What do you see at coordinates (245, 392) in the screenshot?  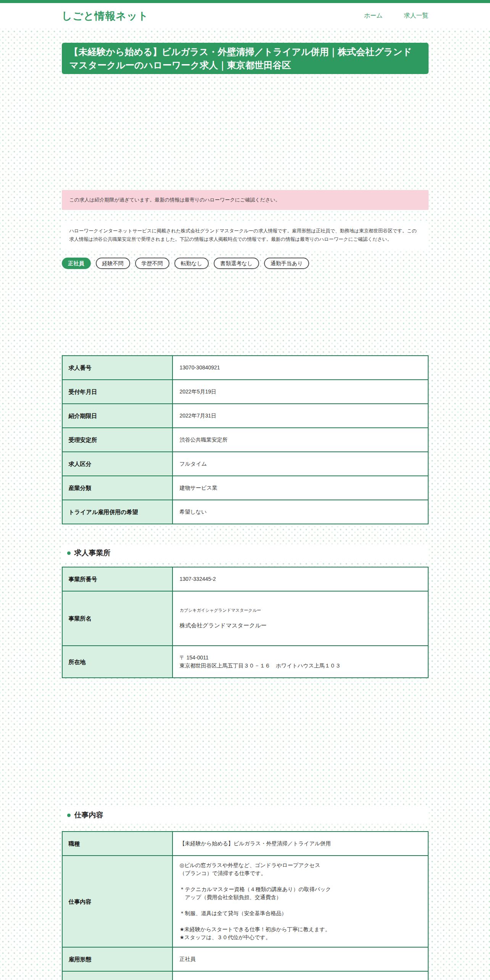 I see `table-row: 受付年月日 2022年5月19日` at bounding box center [245, 392].